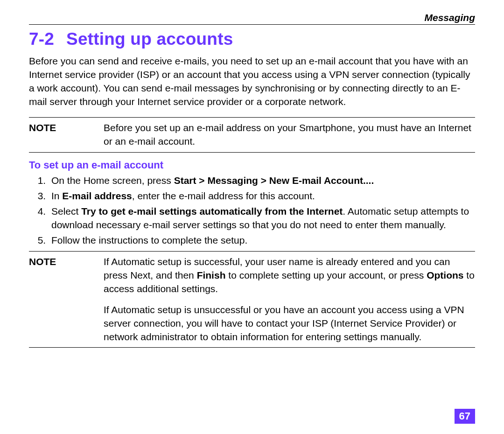 This screenshot has height=434, width=504. I want to click on procedure-steps: On the Home screen, press Start > Messag…, so click(252, 211).